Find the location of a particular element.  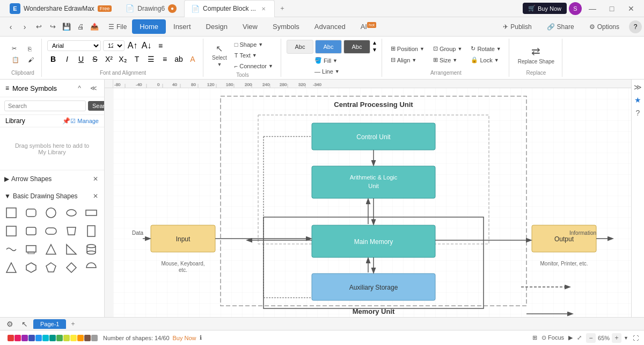

arrow-shapes-close: ✕ is located at coordinates (96, 179).